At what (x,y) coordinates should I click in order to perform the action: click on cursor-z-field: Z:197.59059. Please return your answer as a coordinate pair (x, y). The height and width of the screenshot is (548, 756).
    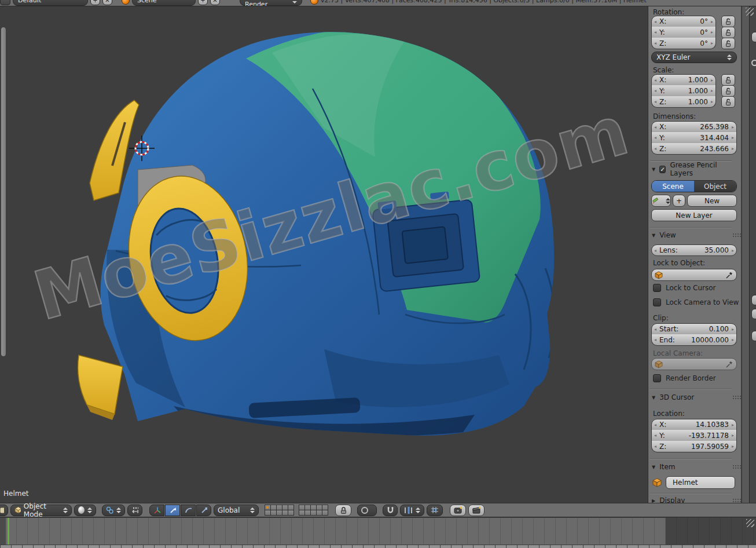
    Looking at the image, I should click on (694, 447).